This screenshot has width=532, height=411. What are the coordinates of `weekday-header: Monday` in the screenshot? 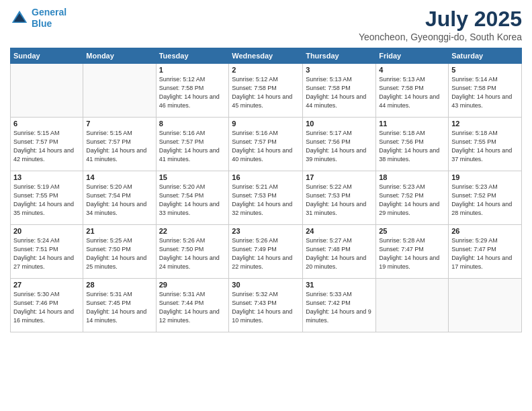 It's located at (120, 56).